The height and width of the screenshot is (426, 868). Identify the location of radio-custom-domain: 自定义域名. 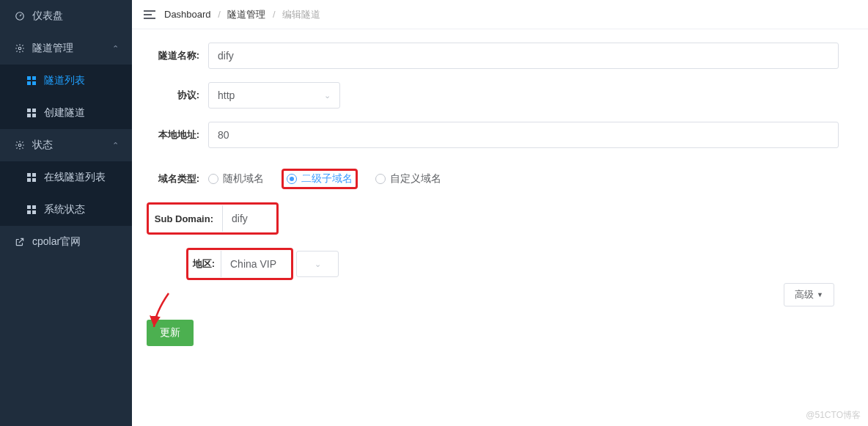
(408, 179).